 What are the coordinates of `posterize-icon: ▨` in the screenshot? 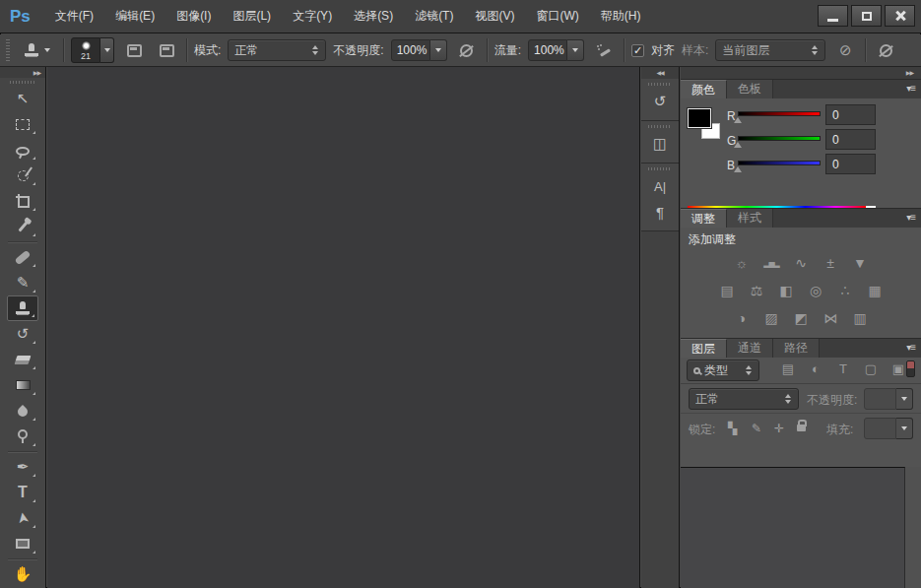 It's located at (771, 318).